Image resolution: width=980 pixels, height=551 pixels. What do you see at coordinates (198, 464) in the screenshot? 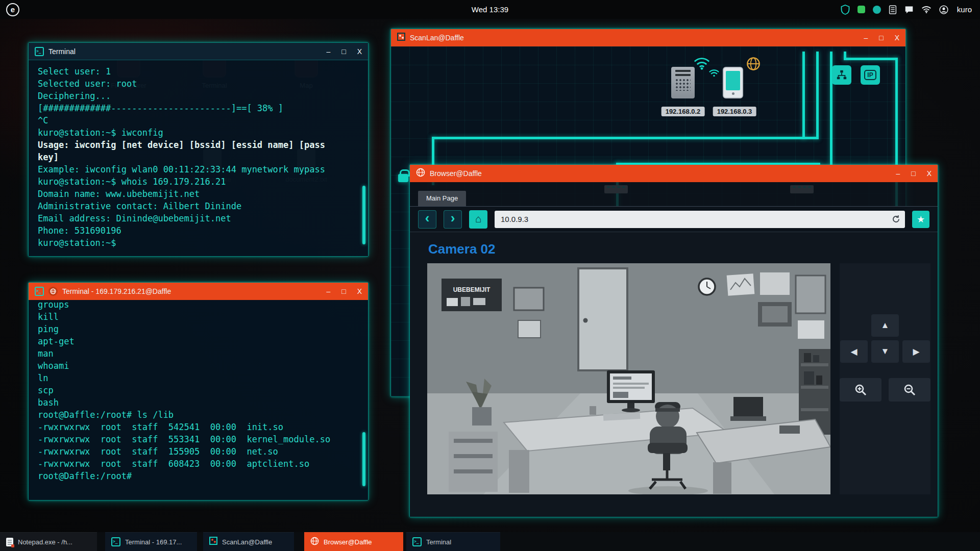
I see `terminal-line: -rwxrwxrwx root staff 608423 00:00 aptcl…` at bounding box center [198, 464].